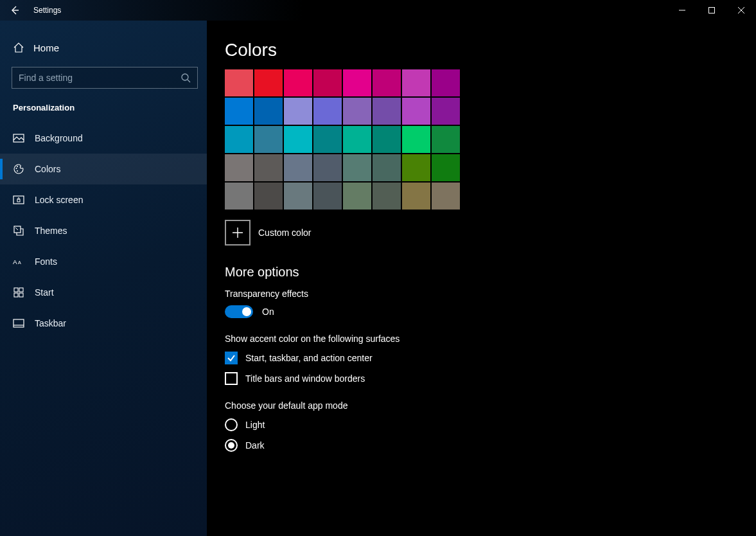 This screenshot has width=756, height=536. I want to click on nav-item-background: Background, so click(103, 138).